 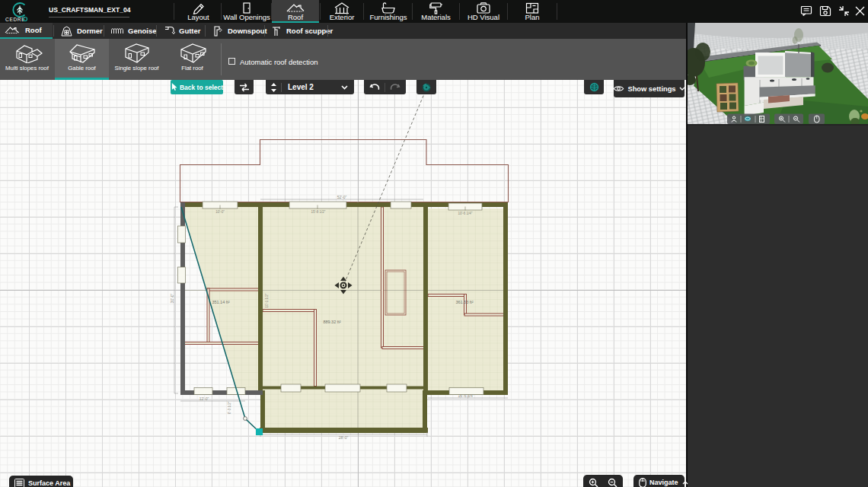 I want to click on svg-text: 52'-0", so click(x=343, y=197).